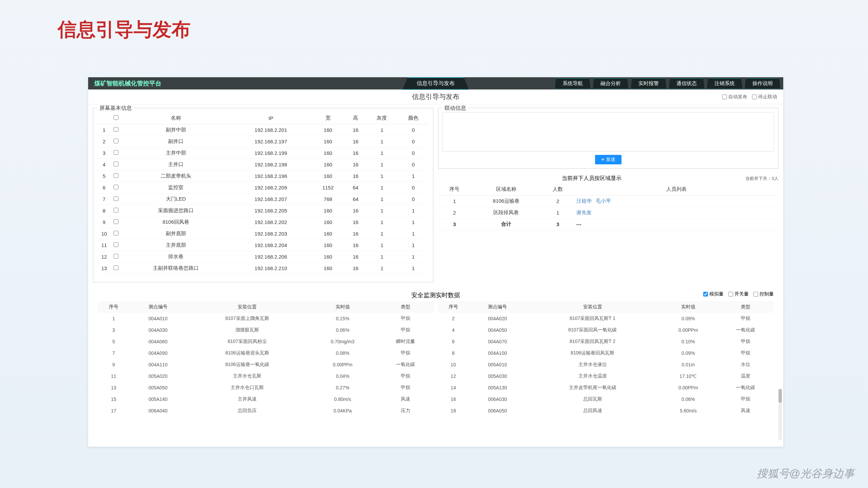 This screenshot has height=488, width=868. Describe the element at coordinates (738, 295) in the screenshot. I see `safety-filters: 模拟量 开关量 控制量` at that location.